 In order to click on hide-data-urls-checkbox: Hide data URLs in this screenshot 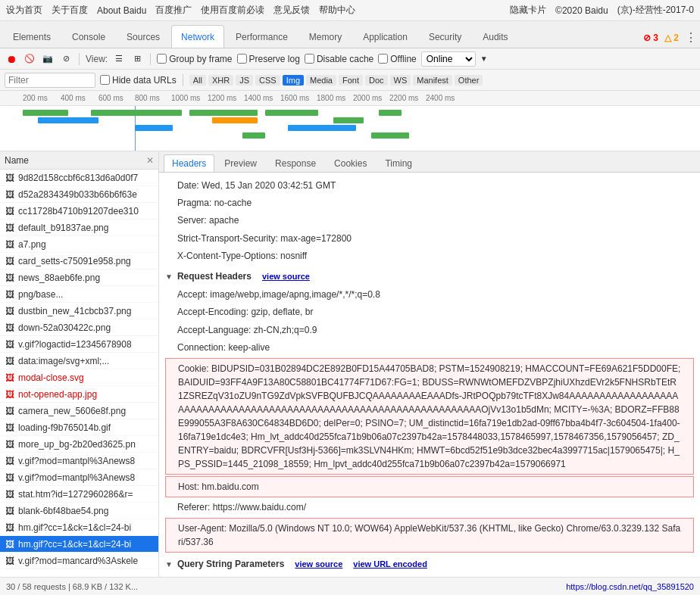, I will do `click(138, 80)`.